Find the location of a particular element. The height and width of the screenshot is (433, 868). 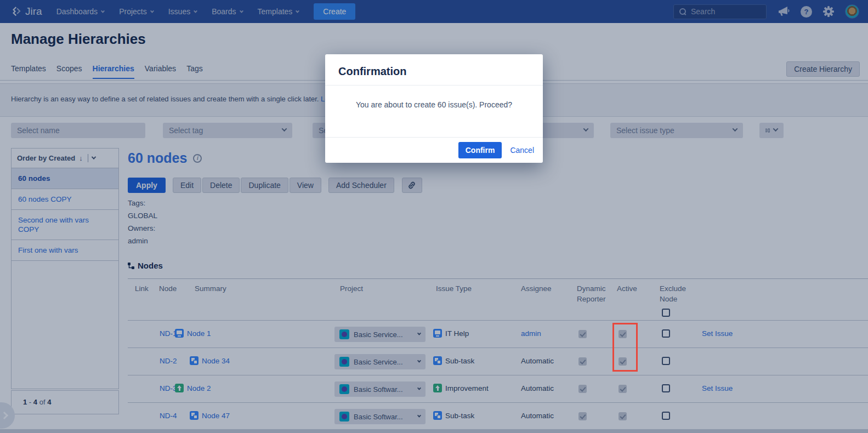

dialog-footer: Confirm Cancel is located at coordinates (434, 150).